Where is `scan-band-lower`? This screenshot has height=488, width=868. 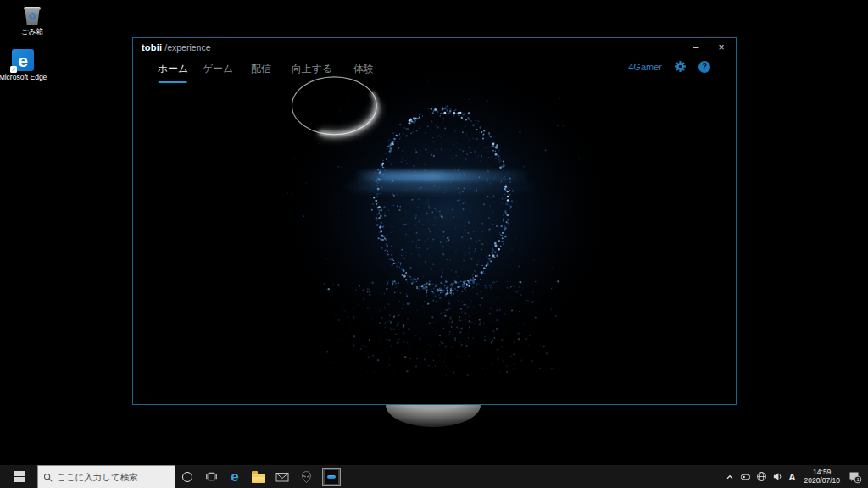 scan-band-lower is located at coordinates (441, 186).